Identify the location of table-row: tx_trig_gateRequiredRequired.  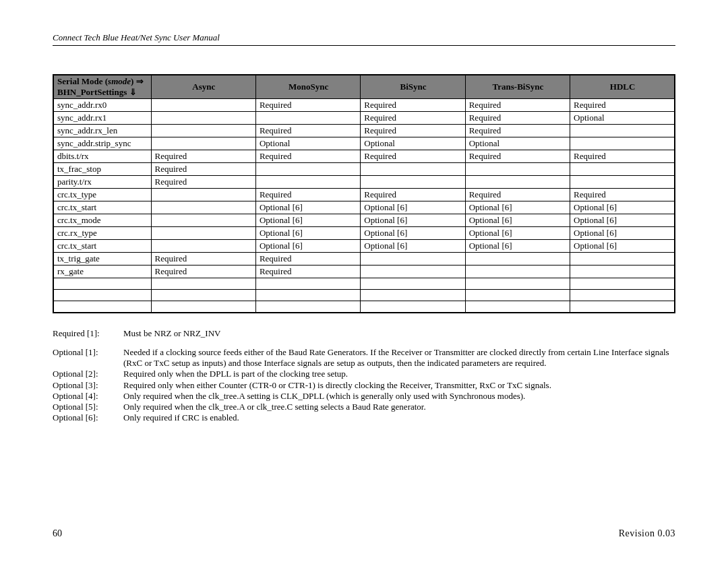
(364, 259).